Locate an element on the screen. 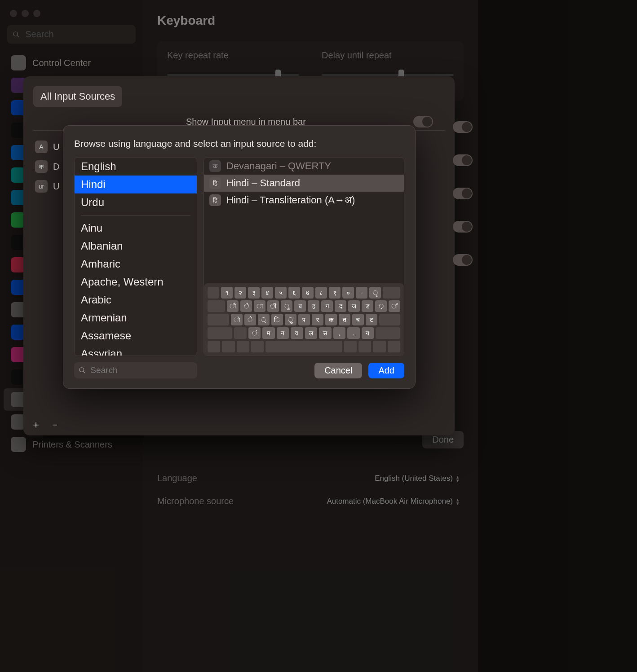 The image size is (637, 672). language-item: Albanian is located at coordinates (136, 246).